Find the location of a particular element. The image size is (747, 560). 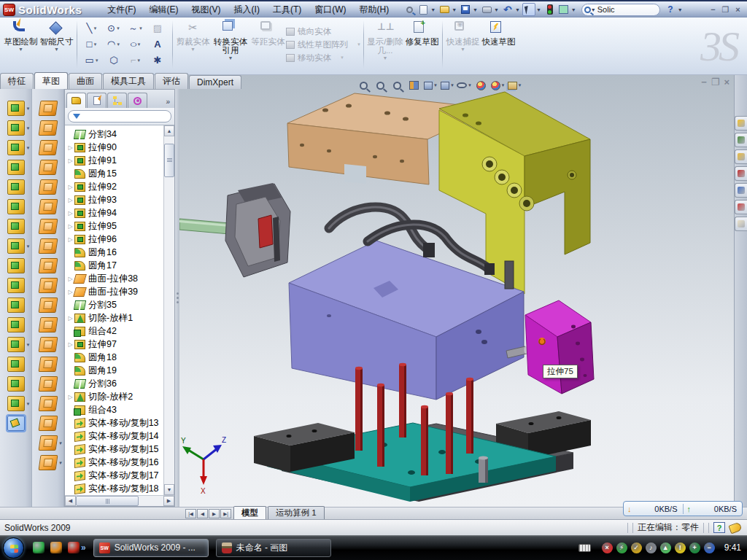

appearances-scenes-tab is located at coordinates (741, 207).